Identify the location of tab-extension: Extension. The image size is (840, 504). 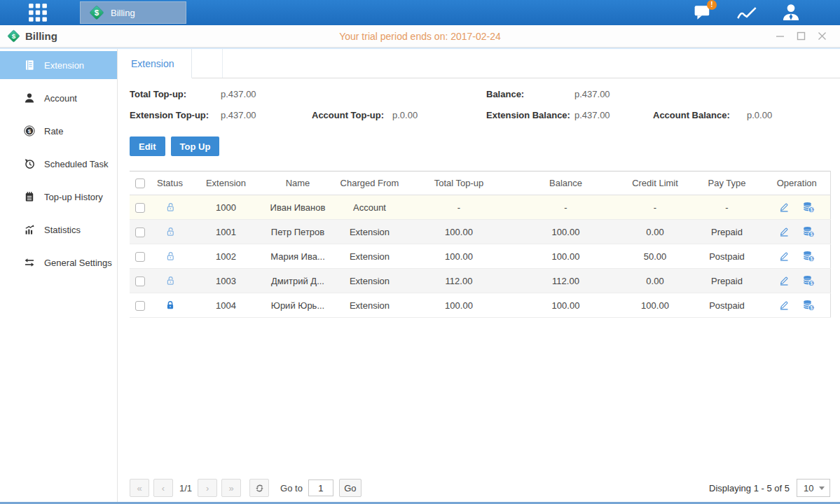
(155, 64).